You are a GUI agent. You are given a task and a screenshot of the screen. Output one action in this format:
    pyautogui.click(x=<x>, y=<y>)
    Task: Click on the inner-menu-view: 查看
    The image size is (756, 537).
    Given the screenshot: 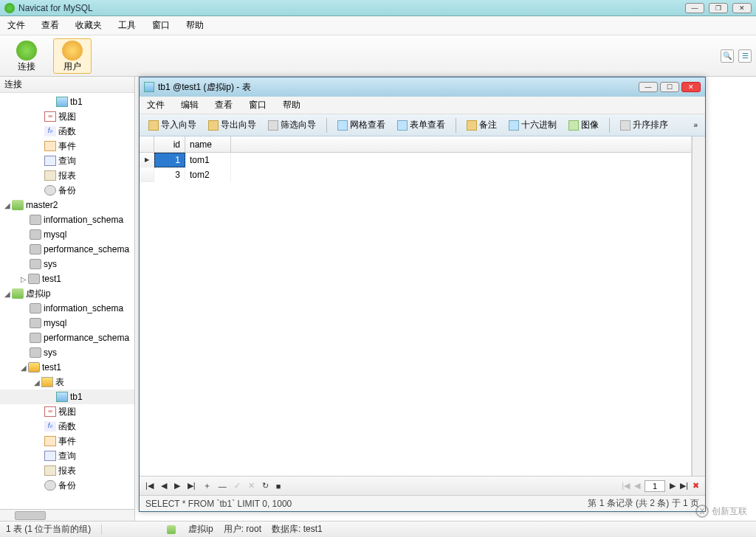 What is the action you would take?
    pyautogui.click(x=224, y=105)
    